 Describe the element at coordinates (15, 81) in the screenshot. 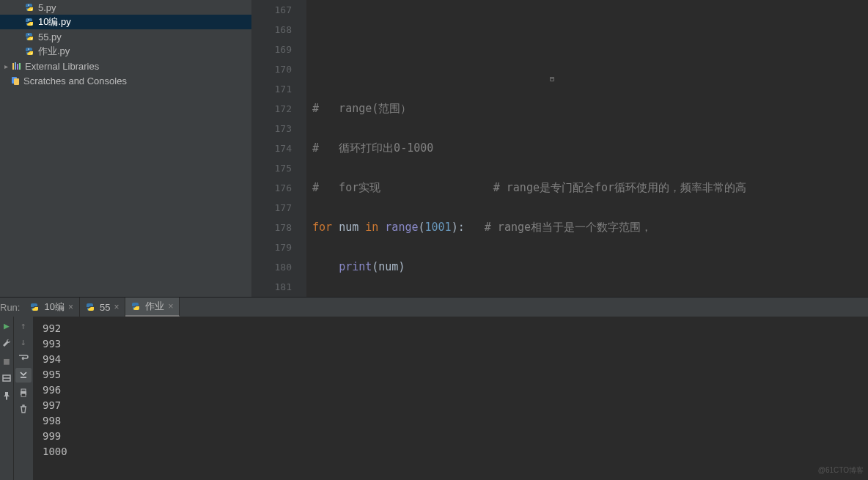

I see `scratches-icon` at that location.